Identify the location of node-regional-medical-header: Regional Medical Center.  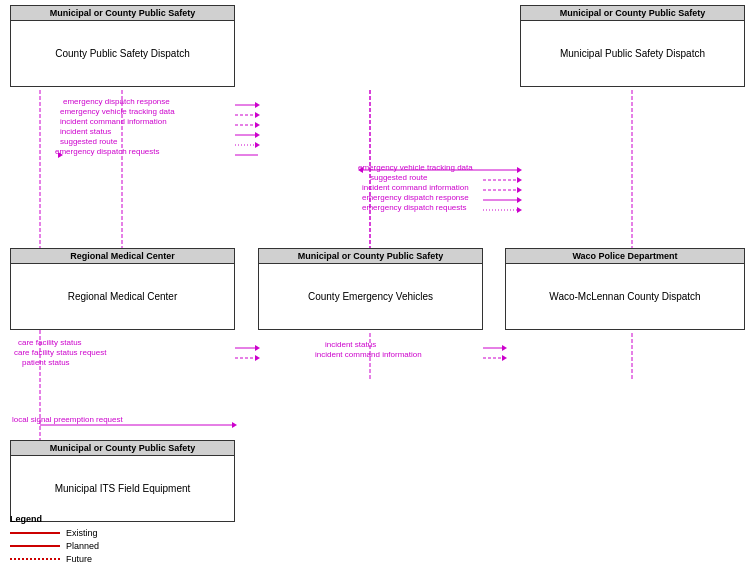
(122, 256).